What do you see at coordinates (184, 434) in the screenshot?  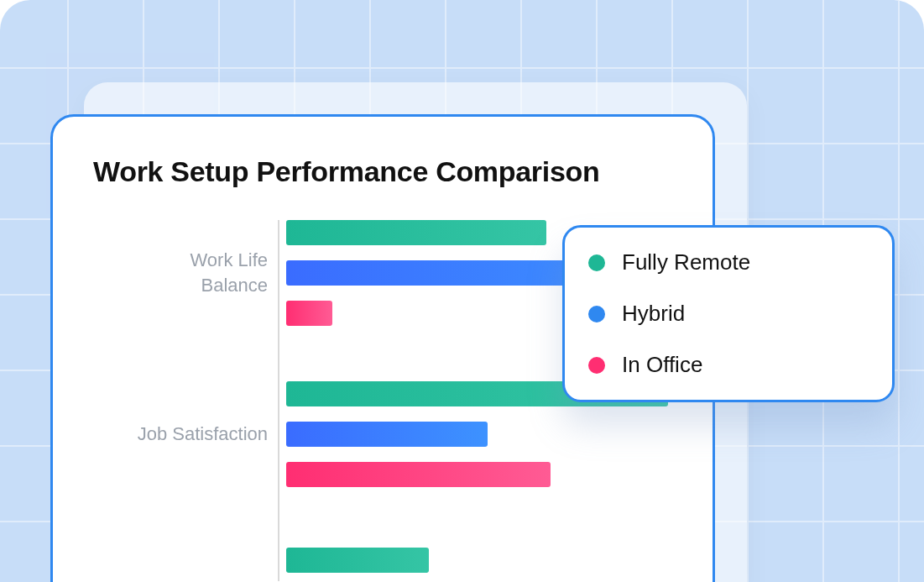 I see `category-label-jobsat: Job Satisfaction` at bounding box center [184, 434].